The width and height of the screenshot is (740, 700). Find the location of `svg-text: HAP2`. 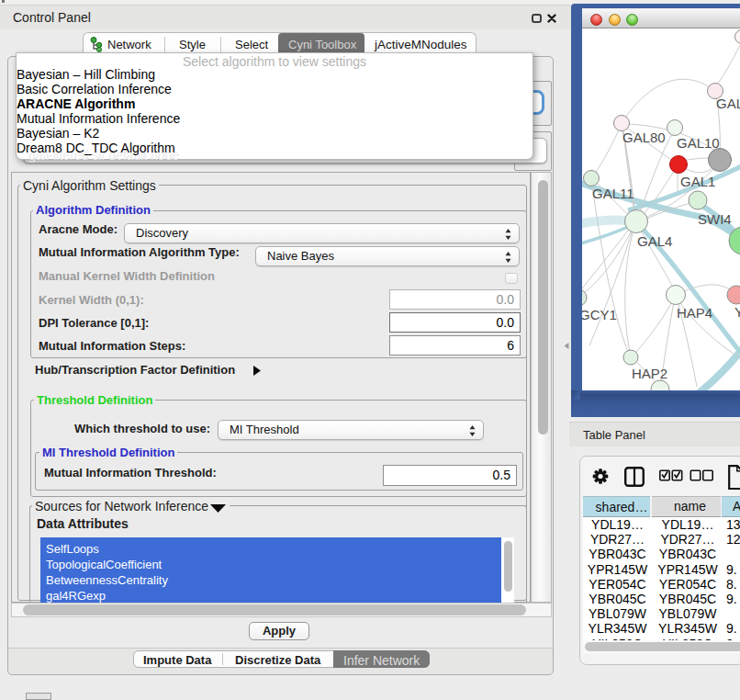

svg-text: HAP2 is located at coordinates (650, 373).